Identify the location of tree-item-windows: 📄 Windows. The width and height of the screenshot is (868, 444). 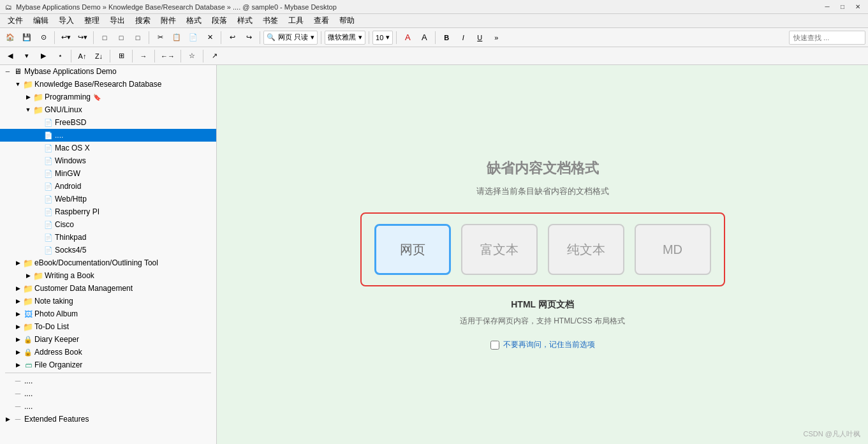
(108, 161).